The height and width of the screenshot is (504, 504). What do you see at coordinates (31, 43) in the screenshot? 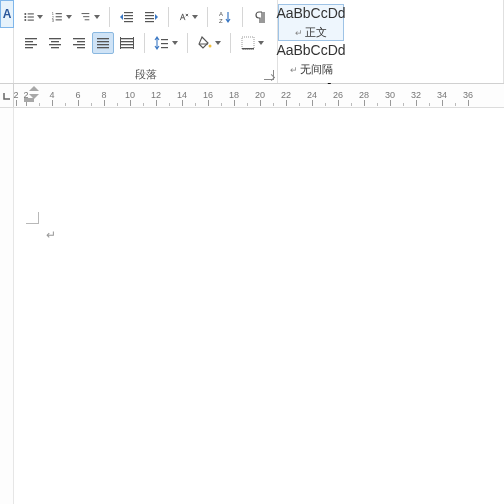
I see `align-left-button` at bounding box center [31, 43].